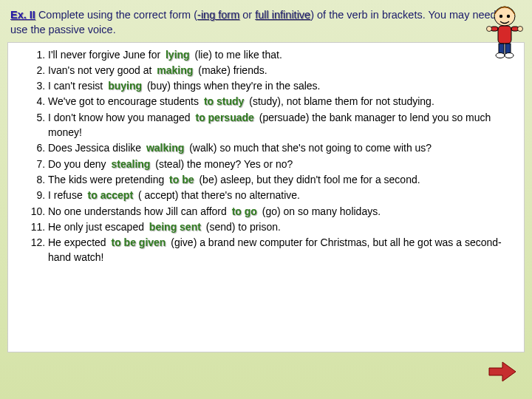 The image size is (532, 399). What do you see at coordinates (77, 86) in the screenshot?
I see `item-pretext: I can't resist` at bounding box center [77, 86].